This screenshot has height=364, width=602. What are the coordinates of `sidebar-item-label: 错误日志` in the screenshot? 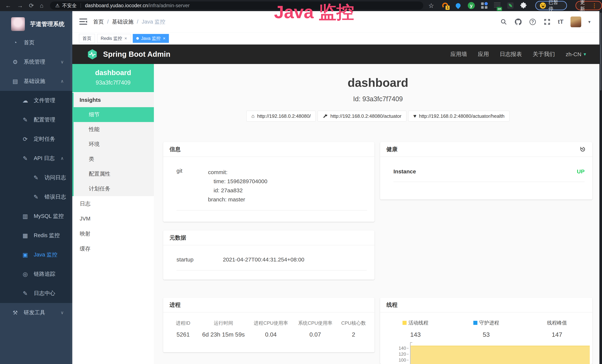 It's located at (55, 197).